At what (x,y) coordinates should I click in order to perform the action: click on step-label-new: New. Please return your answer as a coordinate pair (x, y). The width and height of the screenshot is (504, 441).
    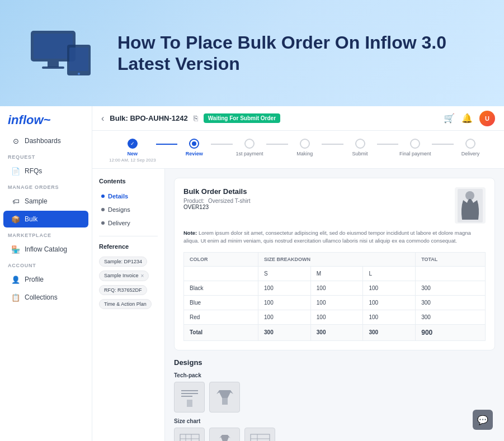
    Looking at the image, I should click on (133, 154).